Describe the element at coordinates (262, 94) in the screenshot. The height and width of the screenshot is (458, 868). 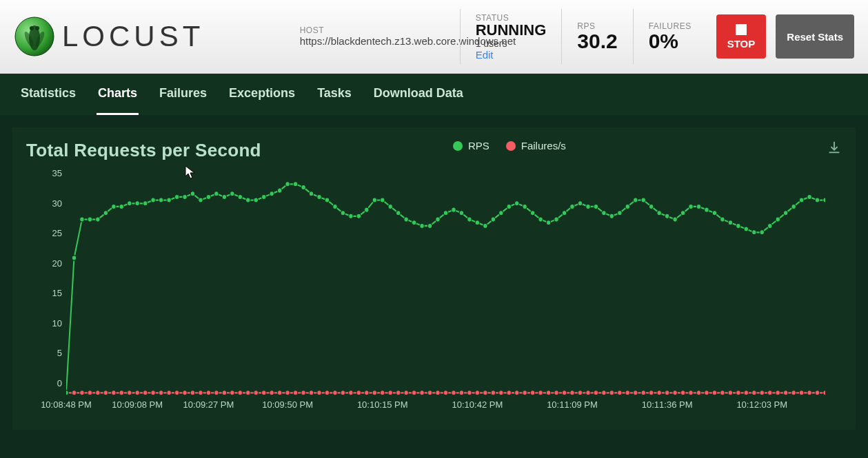
I see `tab-exceptions: Exceptions` at that location.